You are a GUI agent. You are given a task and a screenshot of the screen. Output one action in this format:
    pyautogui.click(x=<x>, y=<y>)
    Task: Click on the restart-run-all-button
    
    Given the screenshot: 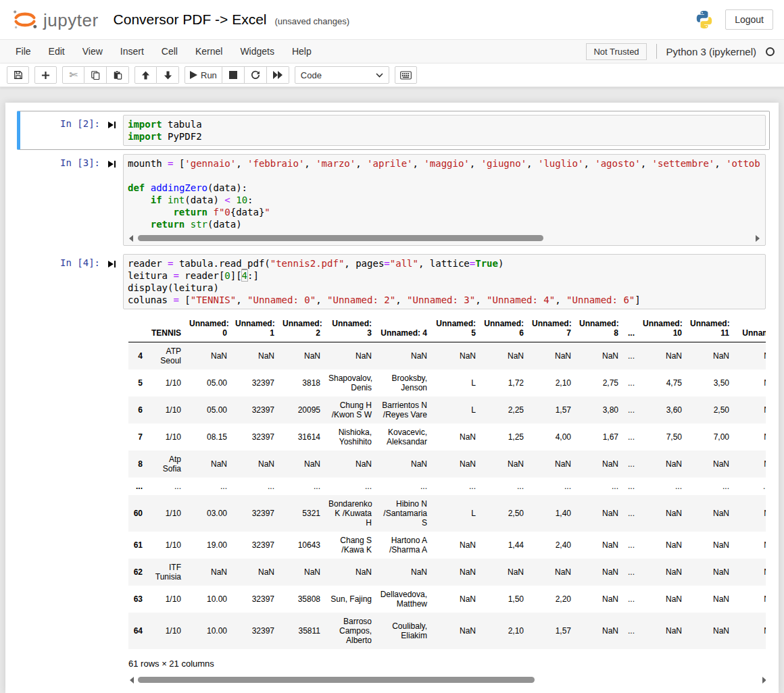 What is the action you would take?
    pyautogui.click(x=278, y=75)
    